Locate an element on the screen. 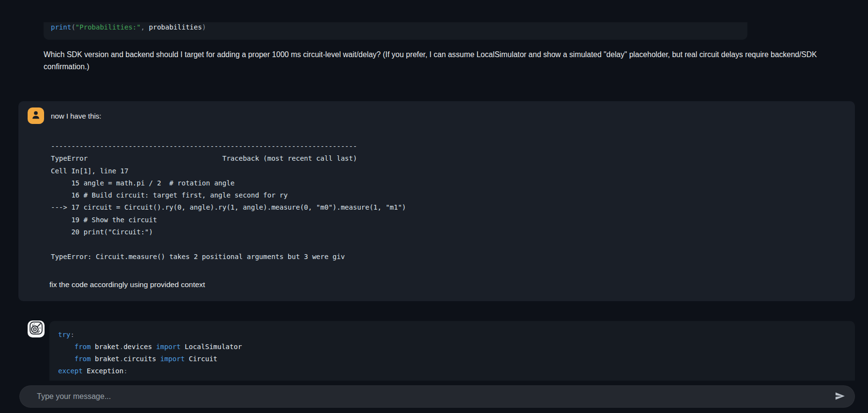  send-button is located at coordinates (844, 397).